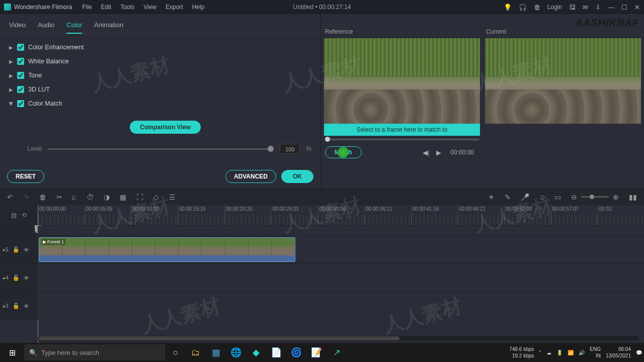 This screenshot has width=644, height=362. What do you see at coordinates (290, 149) in the screenshot?
I see `level-value: 100` at bounding box center [290, 149].